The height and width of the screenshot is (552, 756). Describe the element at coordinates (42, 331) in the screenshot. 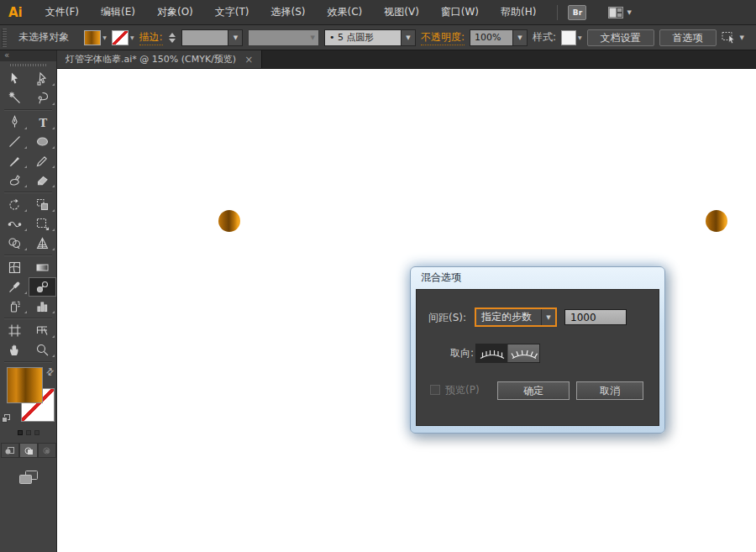

I see `tool-slice` at that location.